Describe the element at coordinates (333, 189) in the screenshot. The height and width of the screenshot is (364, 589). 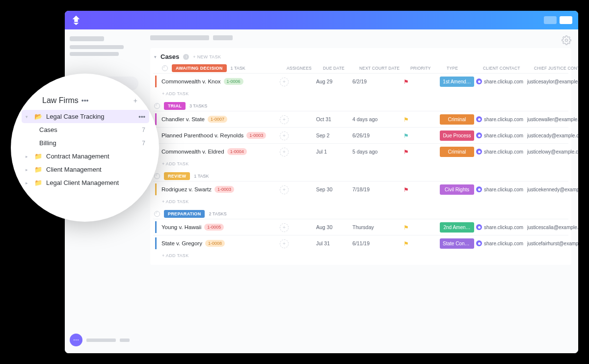
I see `due-date-cell: Sep 30` at that location.